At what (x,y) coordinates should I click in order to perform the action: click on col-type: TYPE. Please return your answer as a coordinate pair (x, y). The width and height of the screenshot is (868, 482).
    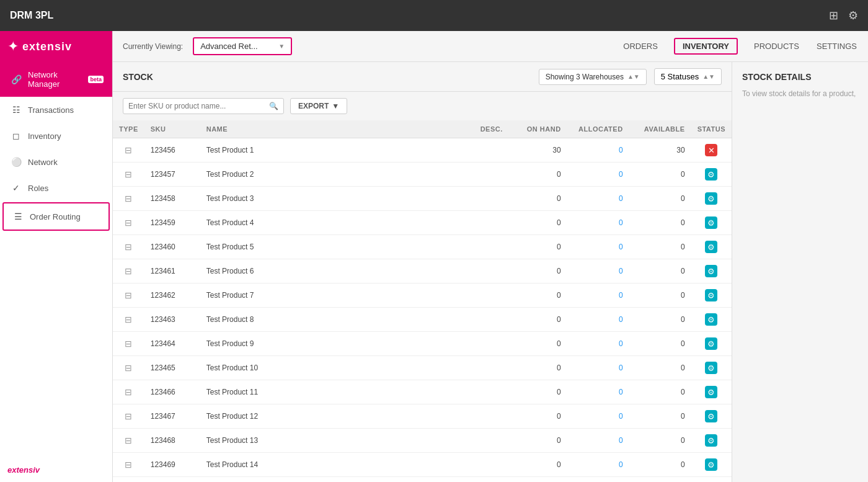
    Looking at the image, I should click on (129, 129).